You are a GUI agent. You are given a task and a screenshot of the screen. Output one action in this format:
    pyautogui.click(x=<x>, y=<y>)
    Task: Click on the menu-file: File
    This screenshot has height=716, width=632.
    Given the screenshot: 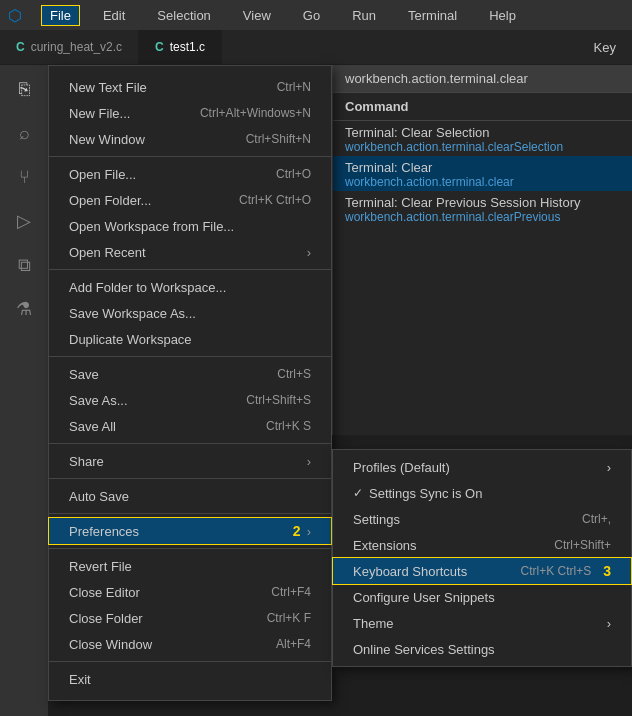 What is the action you would take?
    pyautogui.click(x=60, y=16)
    